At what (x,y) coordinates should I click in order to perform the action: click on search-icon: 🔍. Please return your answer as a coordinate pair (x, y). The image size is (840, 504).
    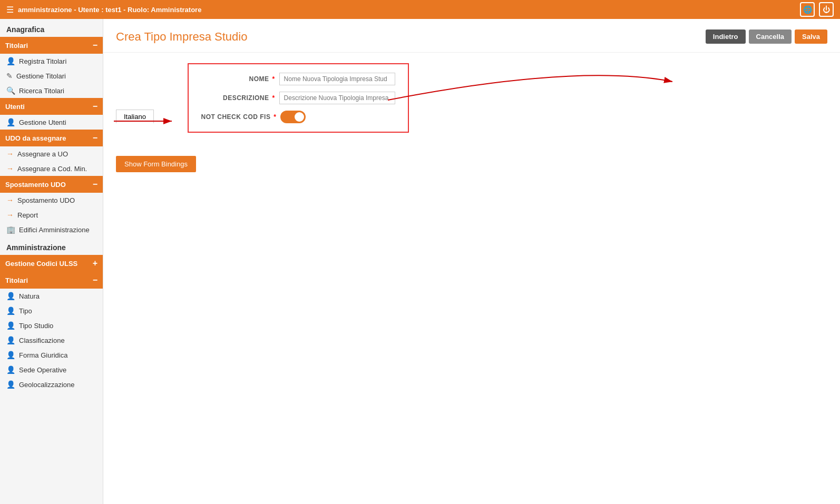
    Looking at the image, I should click on (11, 91).